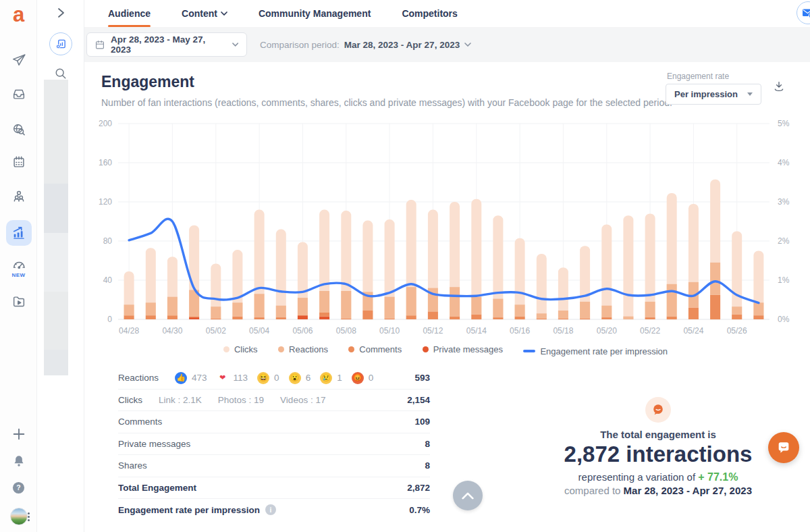 The image size is (810, 532). Describe the element at coordinates (387, 103) in the screenshot. I see `section-subtitle: Number of fan interactions (reactions, c…` at that location.